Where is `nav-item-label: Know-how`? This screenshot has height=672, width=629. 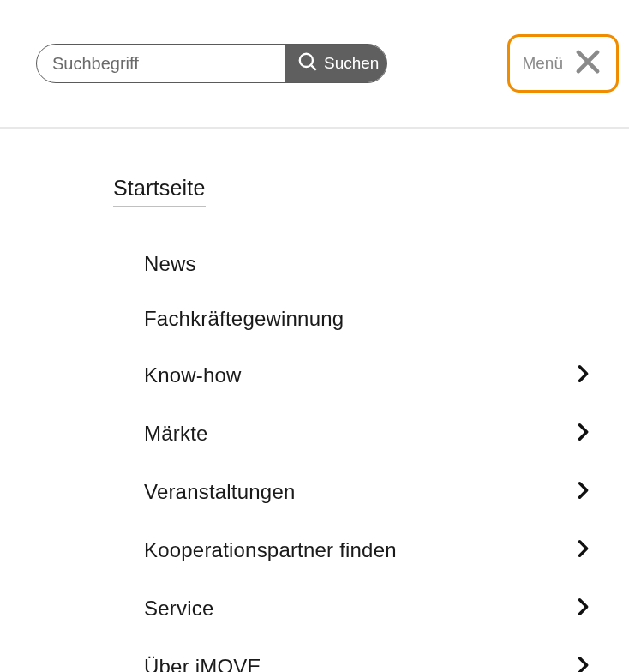 nav-item-label: Know-how is located at coordinates (193, 375).